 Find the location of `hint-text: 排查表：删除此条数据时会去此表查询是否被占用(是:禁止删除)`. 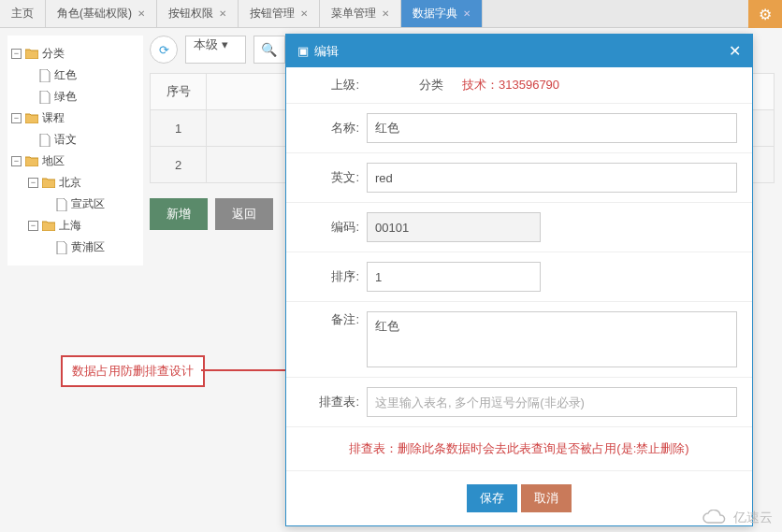

hint-text: 排查表：删除此条数据时会去此表查询是否被占用(是:禁止删除) is located at coordinates (519, 449).